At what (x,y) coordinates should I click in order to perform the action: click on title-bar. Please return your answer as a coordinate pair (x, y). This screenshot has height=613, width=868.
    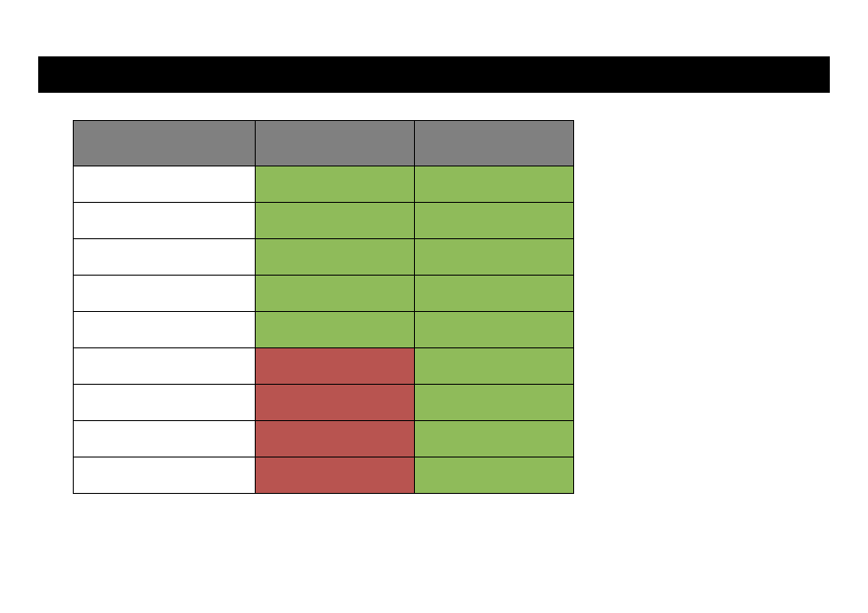
    Looking at the image, I should click on (434, 75).